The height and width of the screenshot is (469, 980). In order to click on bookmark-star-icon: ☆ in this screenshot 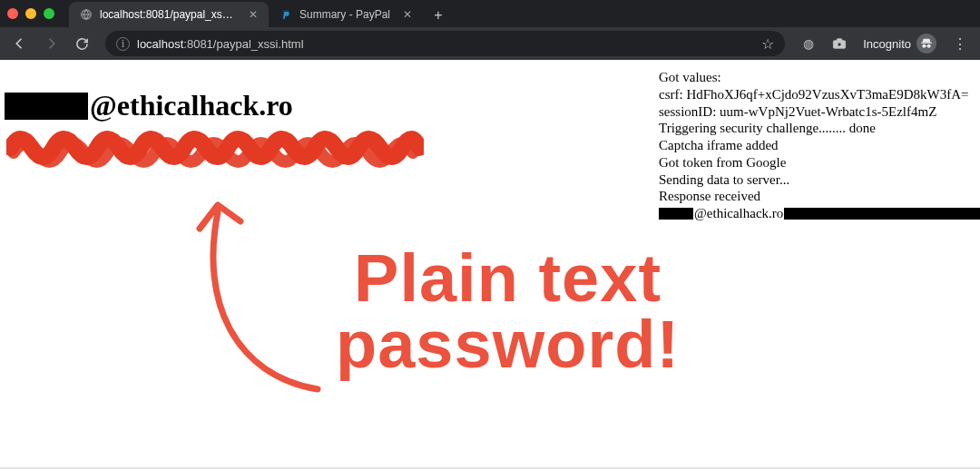, I will do `click(768, 44)`.